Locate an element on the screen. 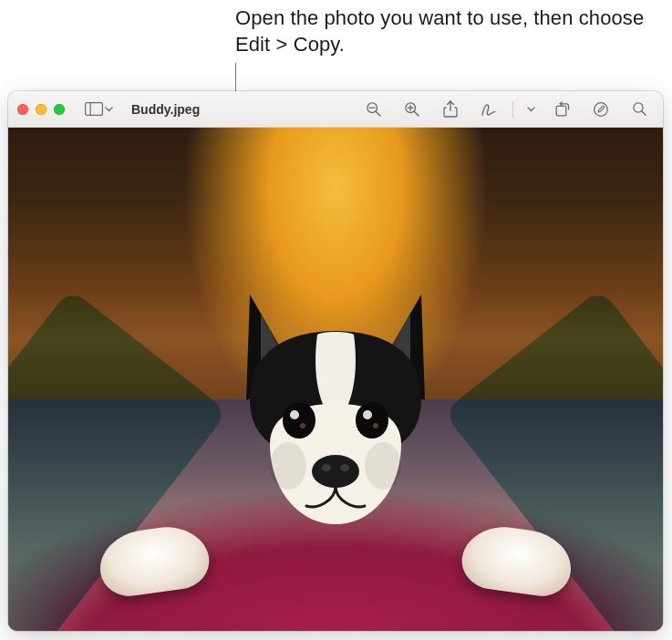  zoom-out-button is located at coordinates (374, 109).